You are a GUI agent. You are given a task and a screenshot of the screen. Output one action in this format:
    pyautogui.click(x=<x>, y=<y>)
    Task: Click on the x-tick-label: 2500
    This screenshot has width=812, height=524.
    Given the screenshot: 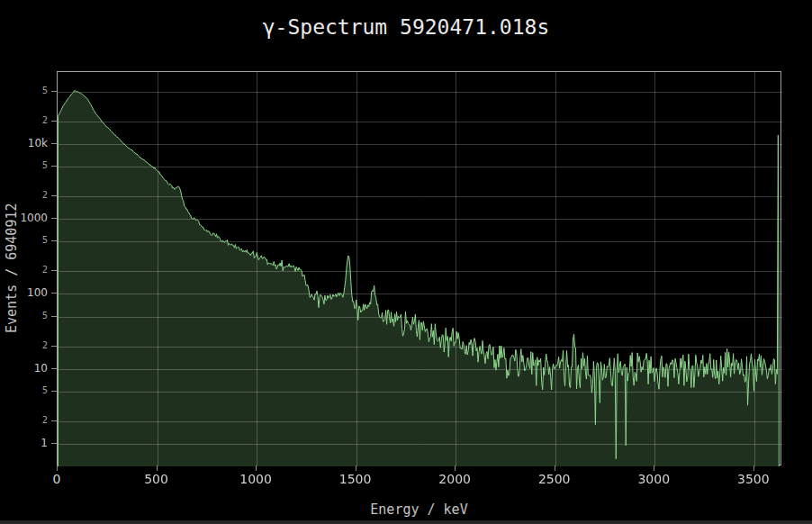 What is the action you would take?
    pyautogui.click(x=555, y=479)
    